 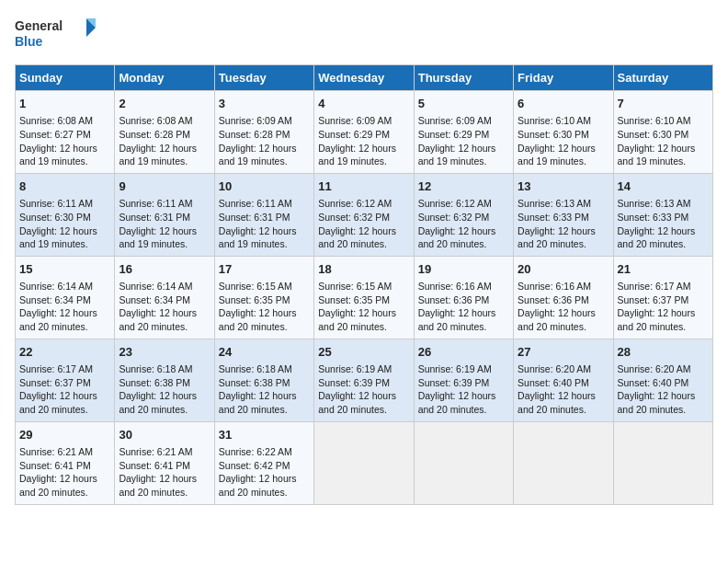 What do you see at coordinates (255, 383) in the screenshot?
I see `sunset-label: Sunset: 6:38 PM` at bounding box center [255, 383].